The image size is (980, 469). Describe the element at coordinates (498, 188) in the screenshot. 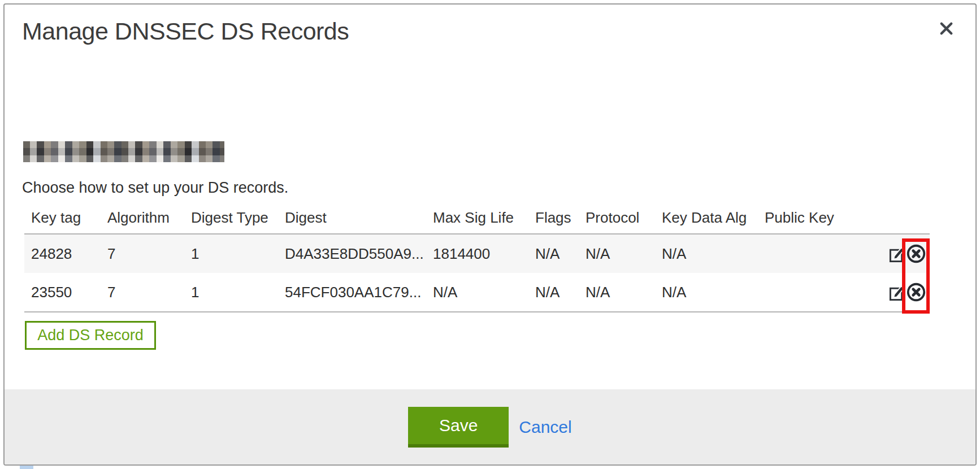

I see `intro-text: Choose how to set up your DS records.` at that location.